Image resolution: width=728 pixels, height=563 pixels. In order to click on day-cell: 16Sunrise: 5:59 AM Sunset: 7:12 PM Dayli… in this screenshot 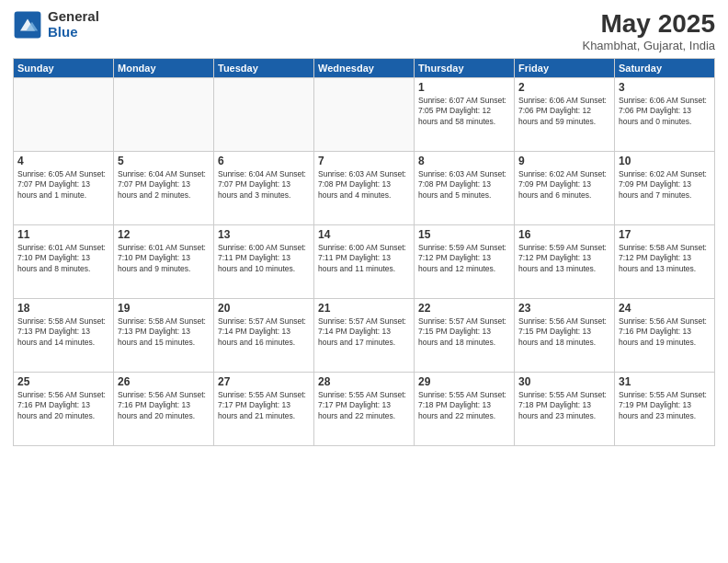, I will do `click(564, 262)`.